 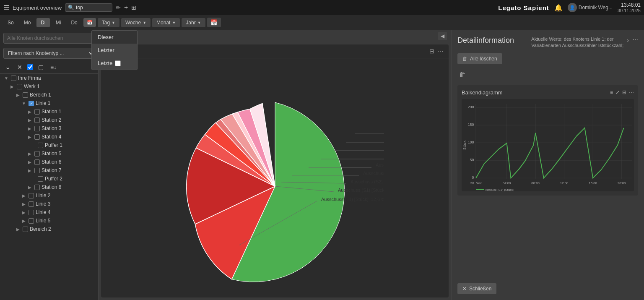 What do you see at coordinates (49, 162) in the screenshot?
I see `tree-item-station6: ▶ Station 6` at bounding box center [49, 162].